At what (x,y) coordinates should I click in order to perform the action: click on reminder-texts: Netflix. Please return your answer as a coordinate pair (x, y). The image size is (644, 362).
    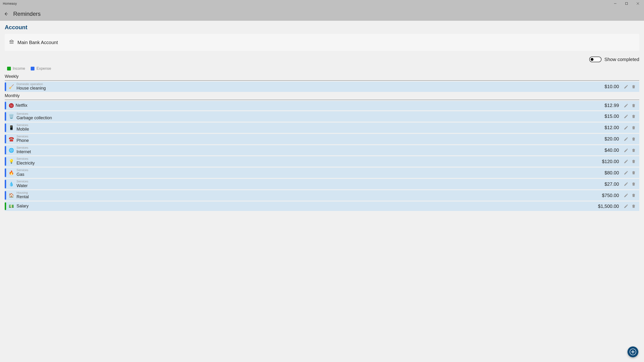
    Looking at the image, I should click on (22, 106).